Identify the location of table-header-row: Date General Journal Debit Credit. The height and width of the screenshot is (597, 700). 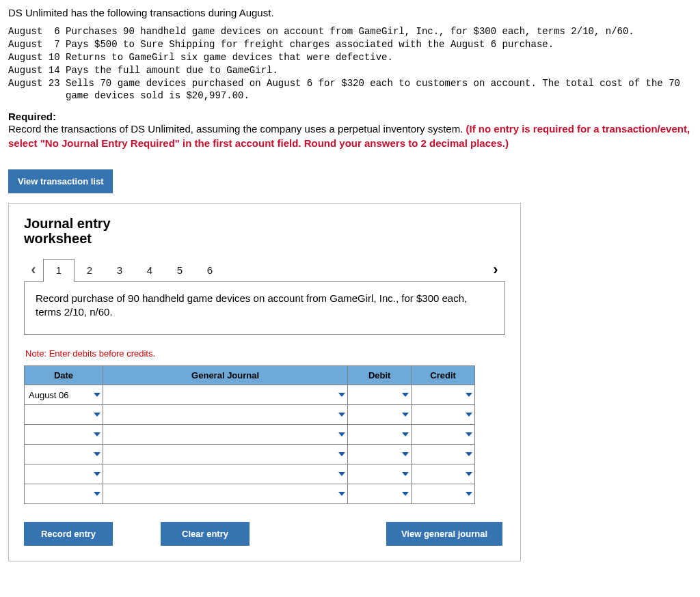
(250, 376).